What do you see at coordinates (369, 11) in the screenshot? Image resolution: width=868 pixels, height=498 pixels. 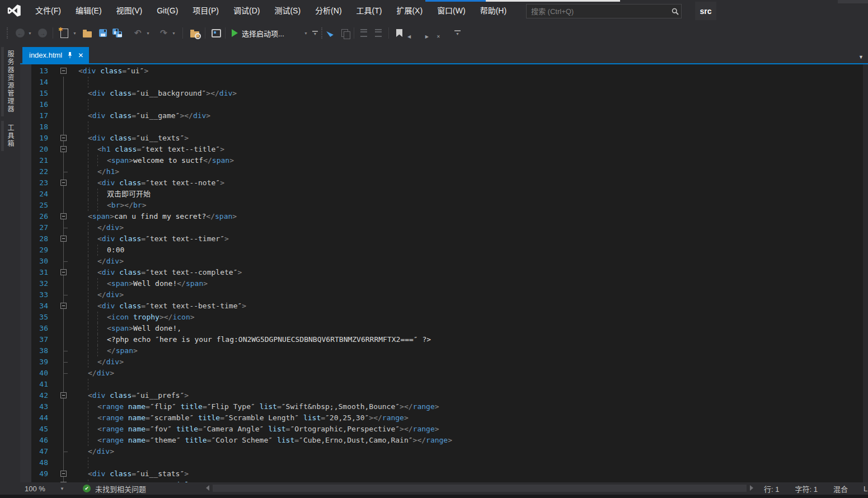 I see `menu-tools: 工具(T)` at bounding box center [369, 11].